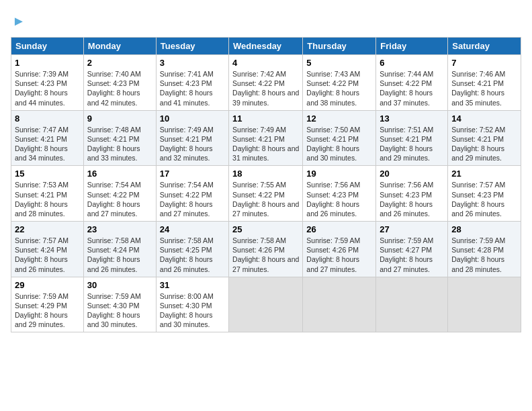 Image resolution: width=532 pixels, height=411 pixels. I want to click on calendar-week-1: 1Sunrise: 7:39 AMSunset: 4:23 PMDaylight…, so click(266, 83).